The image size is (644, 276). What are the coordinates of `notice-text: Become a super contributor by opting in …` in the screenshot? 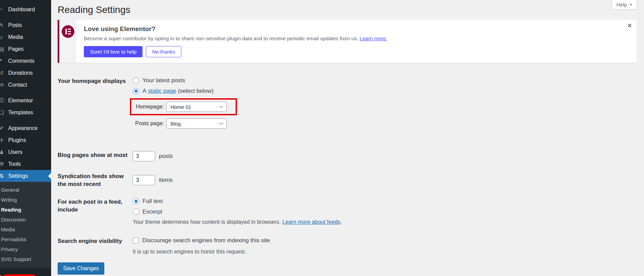 It's located at (357, 38).